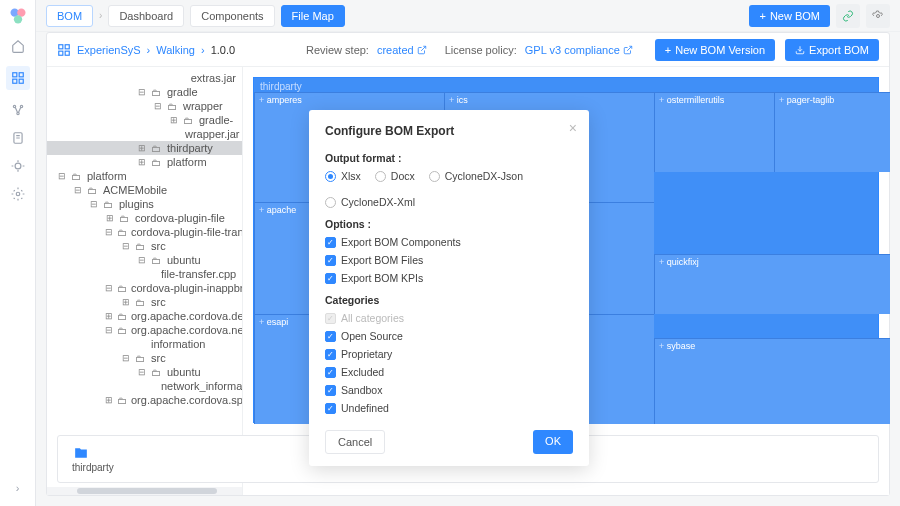 The height and width of the screenshot is (506, 900). Describe the element at coordinates (382, 278) in the screenshot. I see `checkbox-label: Export BOM KPIs` at that location.